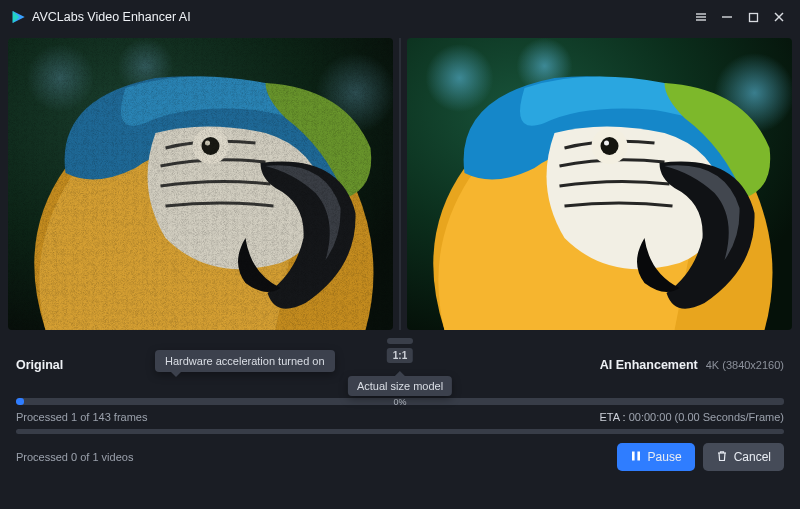 The image size is (800, 509). Describe the element at coordinates (400, 428) in the screenshot. I see `videos-progress-group` at that location.